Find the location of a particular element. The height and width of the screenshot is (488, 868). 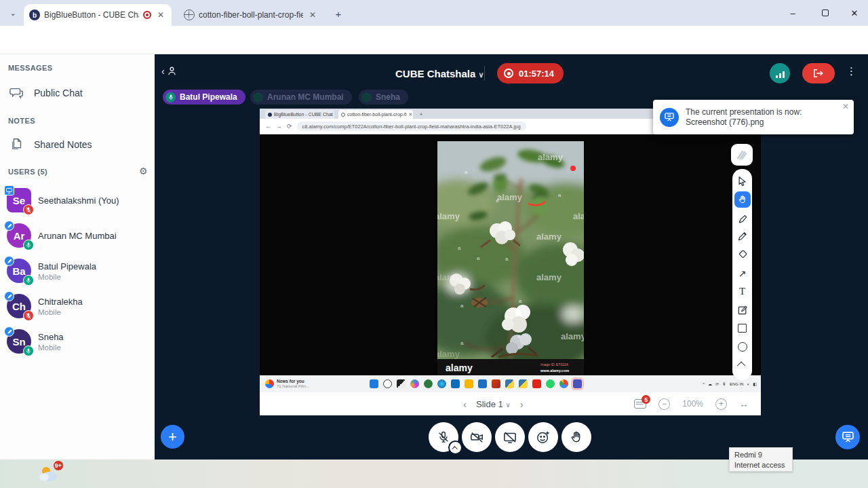

avatar: Ba is located at coordinates (19, 271).